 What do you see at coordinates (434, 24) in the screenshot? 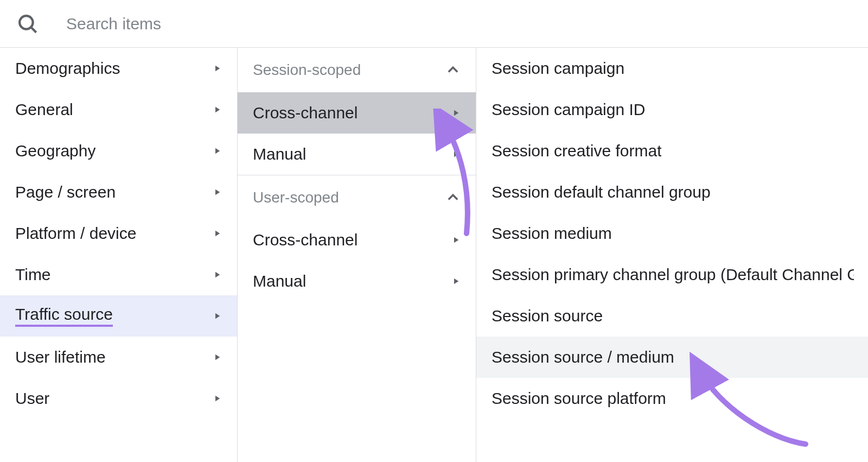
I see `search-bar` at bounding box center [434, 24].